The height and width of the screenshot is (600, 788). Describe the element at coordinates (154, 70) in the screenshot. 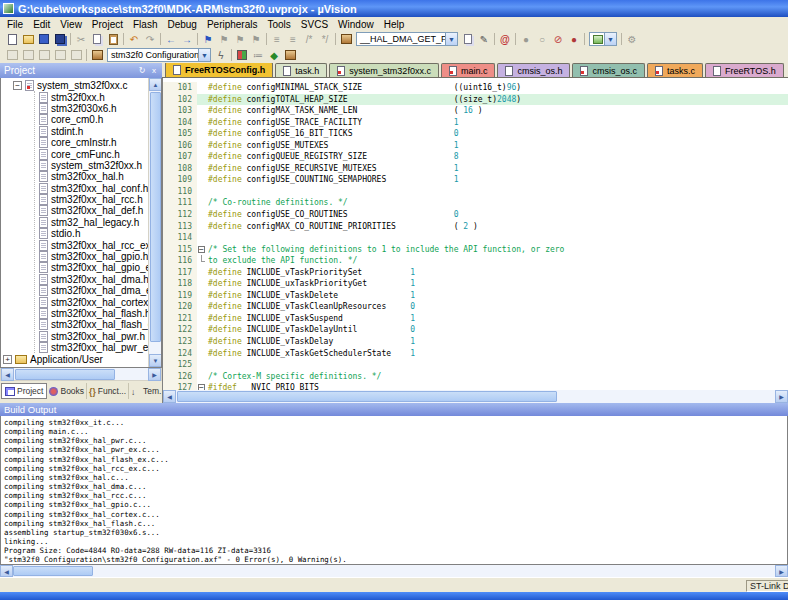

I see `close-panel-icon: x` at that location.